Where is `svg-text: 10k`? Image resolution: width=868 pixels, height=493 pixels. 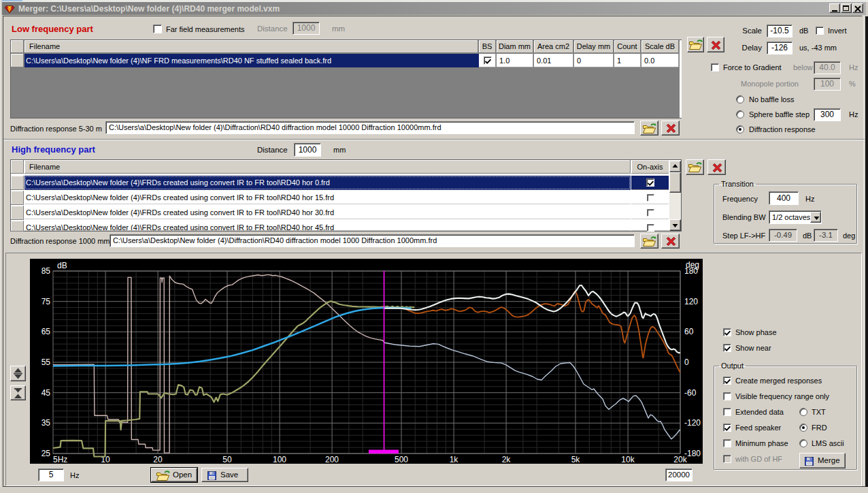 svg-text: 10k is located at coordinates (628, 459).